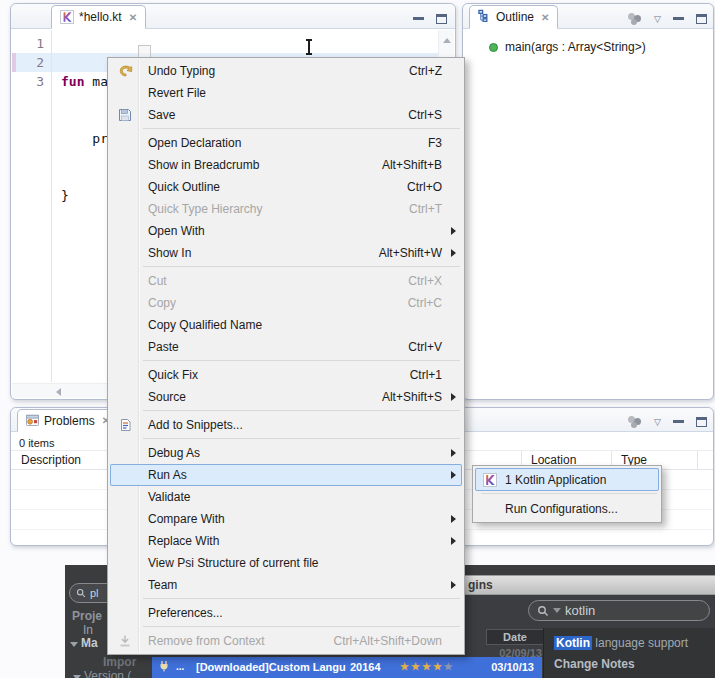 The width and height of the screenshot is (715, 678). I want to click on outline-item-main: main(args : Array<String>), so click(568, 47).